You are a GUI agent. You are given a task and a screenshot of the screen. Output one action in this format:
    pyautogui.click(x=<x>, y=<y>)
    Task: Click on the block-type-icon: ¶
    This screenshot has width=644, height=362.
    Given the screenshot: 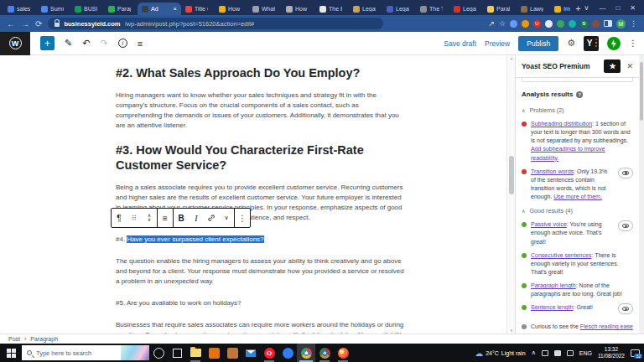 What is the action you would take?
    pyautogui.click(x=119, y=218)
    